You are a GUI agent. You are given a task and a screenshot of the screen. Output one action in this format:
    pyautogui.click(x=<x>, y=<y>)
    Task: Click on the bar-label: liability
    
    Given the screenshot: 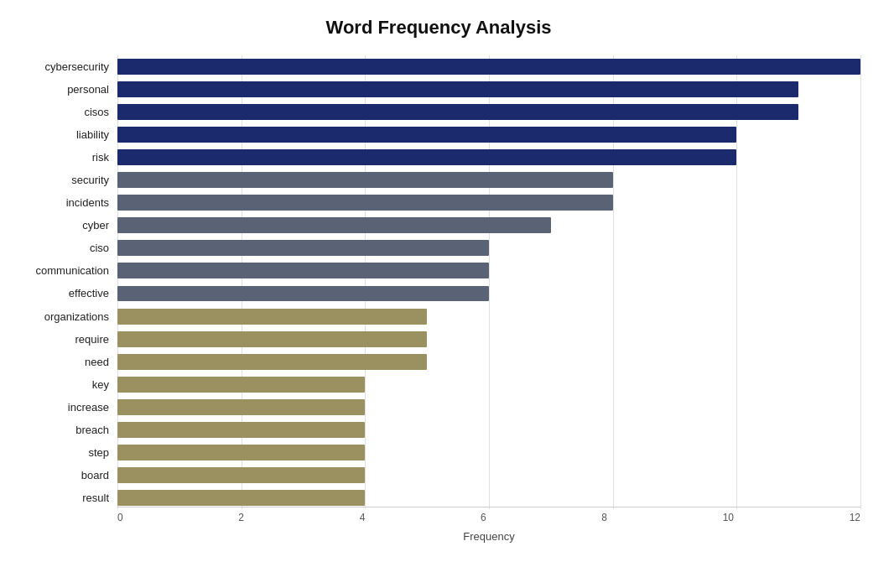 What is the action you would take?
    pyautogui.click(x=67, y=134)
    